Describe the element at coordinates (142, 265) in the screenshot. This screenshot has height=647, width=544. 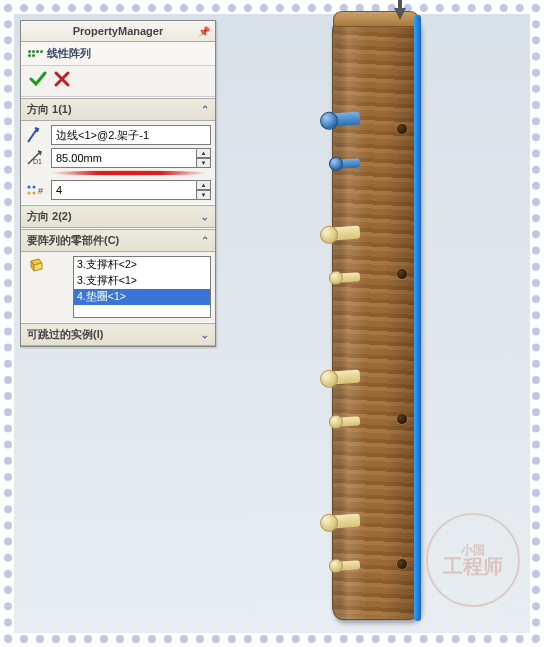
I see `list-item: 3.支撑杆<2>` at that location.